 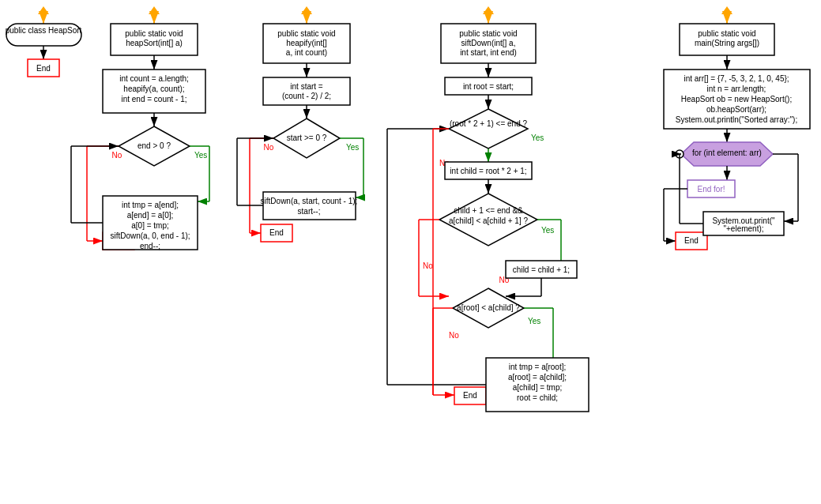 What do you see at coordinates (150, 235) in the screenshot?
I see `heapsort-swap-line4: siftDown(a, 0, end - 1);` at bounding box center [150, 235].